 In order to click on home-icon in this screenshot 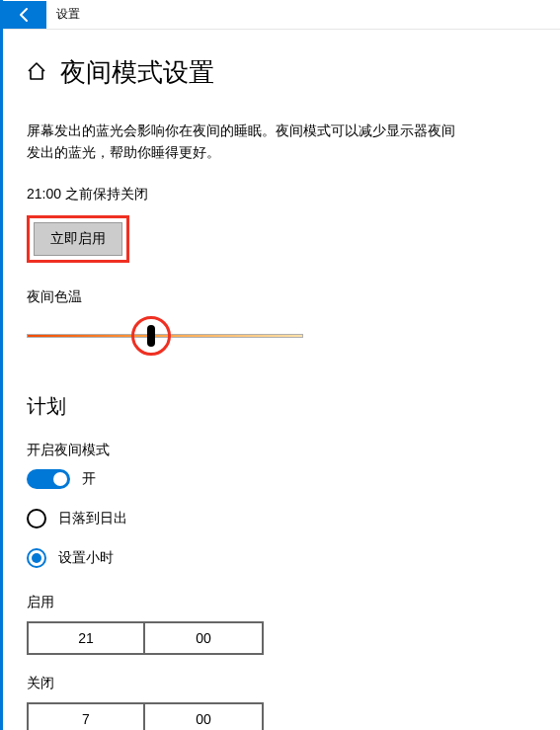, I will do `click(37, 73)`.